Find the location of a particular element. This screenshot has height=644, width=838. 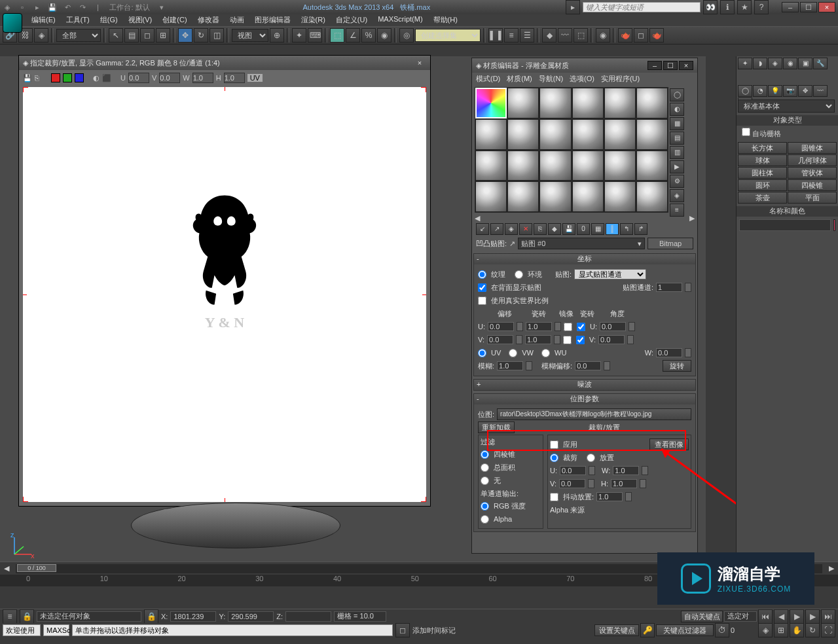

put-to-library-icon: 💾 is located at coordinates (569, 229).